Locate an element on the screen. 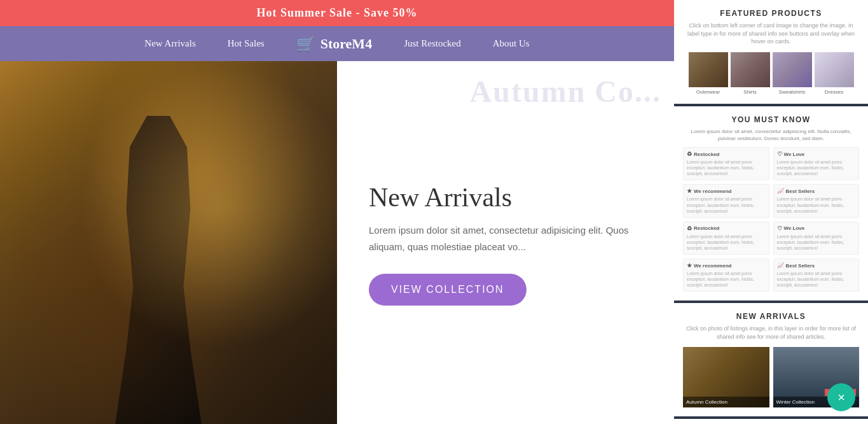  ymk-title-5: ♻ Restocked is located at coordinates (726, 229).